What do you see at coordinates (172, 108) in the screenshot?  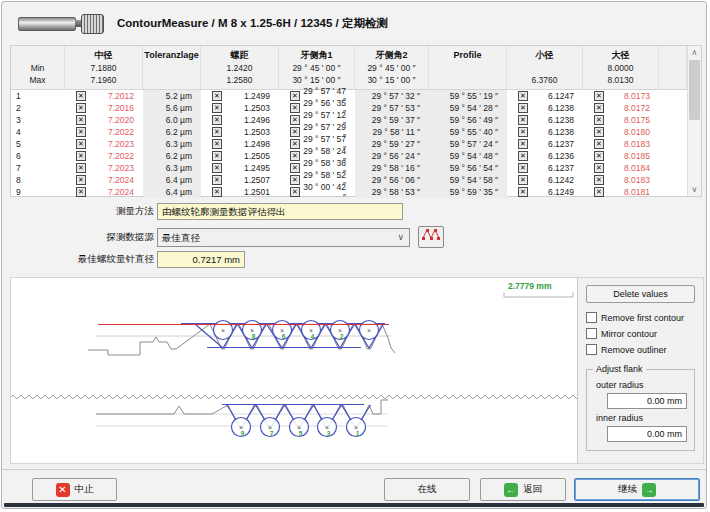 I see `table-cell: 5.6 µm` at bounding box center [172, 108].